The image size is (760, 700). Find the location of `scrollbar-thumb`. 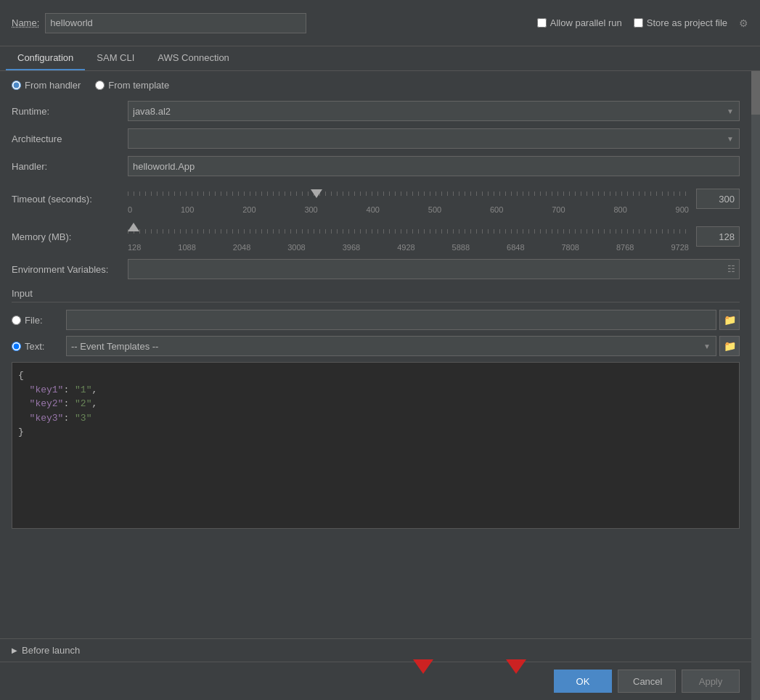

scrollbar-thumb is located at coordinates (756, 93).